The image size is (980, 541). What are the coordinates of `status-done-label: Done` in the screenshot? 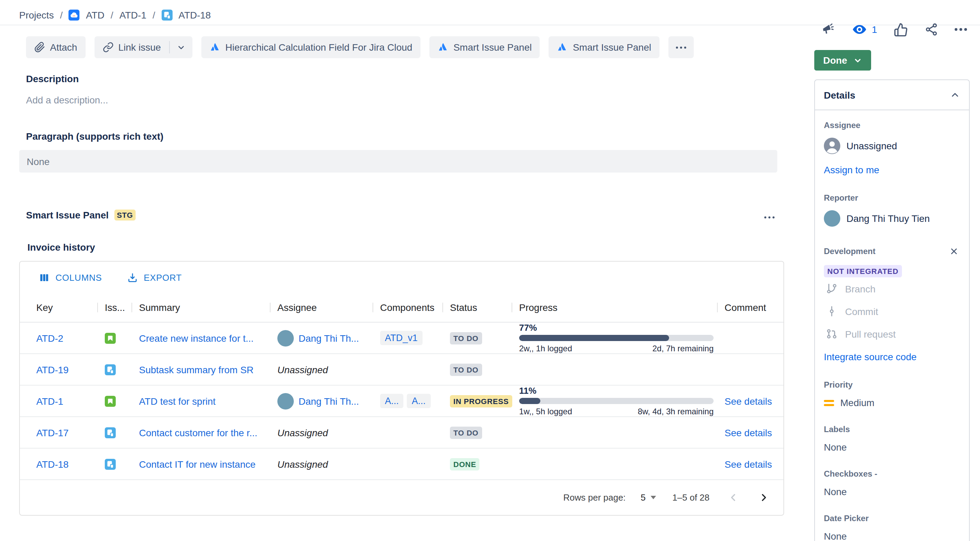 It's located at (835, 60).